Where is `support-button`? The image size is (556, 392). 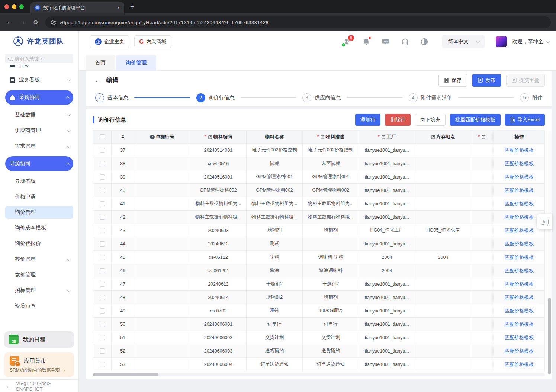
support-button is located at coordinates (405, 42).